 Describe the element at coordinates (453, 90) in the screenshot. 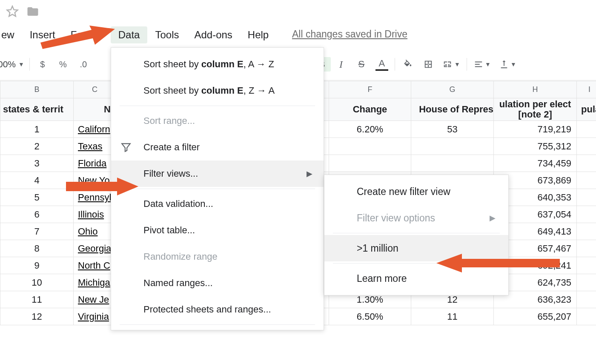

I see `col-header-G: G` at that location.